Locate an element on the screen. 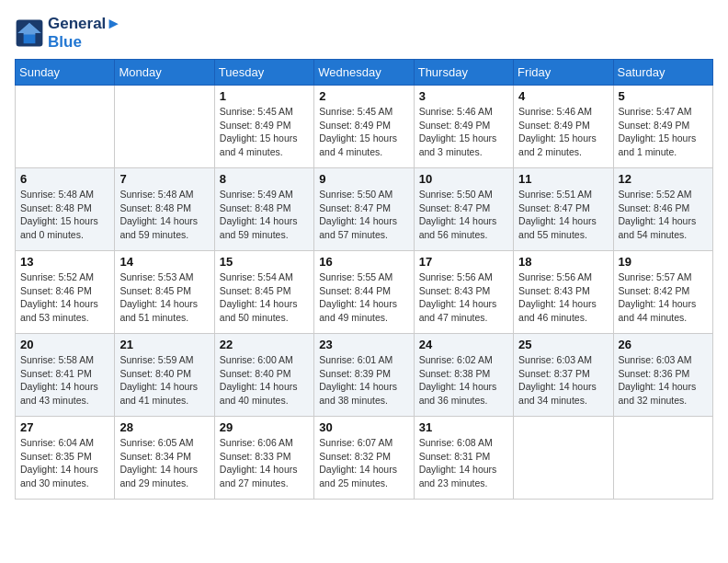 This screenshot has height=563, width=728. cell-content: Sunrise: 5:57 AMSunset: 8:42 PMDaylight:… is located at coordinates (664, 298).